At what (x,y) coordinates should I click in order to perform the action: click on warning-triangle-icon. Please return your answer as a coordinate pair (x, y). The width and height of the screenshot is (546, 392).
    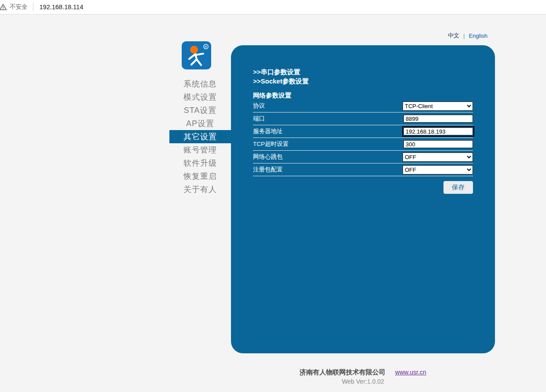
    Looking at the image, I should click on (4, 7).